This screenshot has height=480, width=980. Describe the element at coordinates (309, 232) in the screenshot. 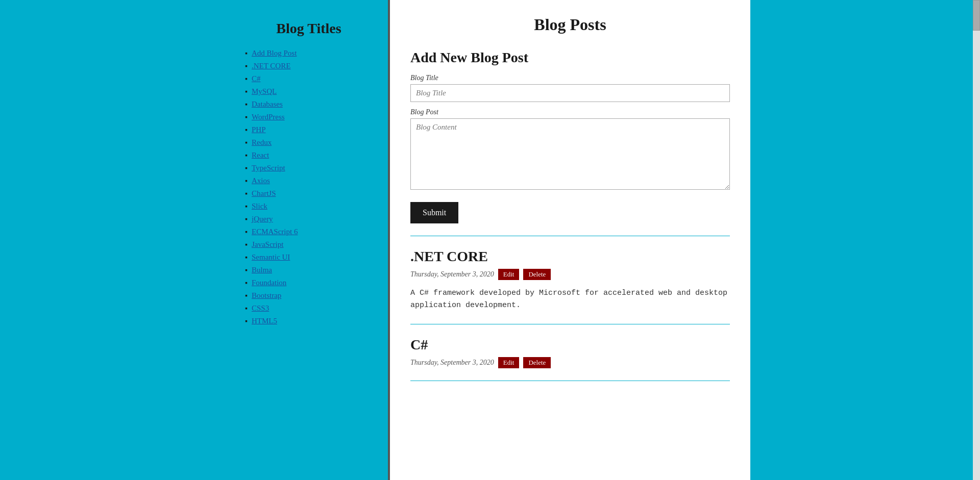

I see `sidebar-item: ECMAScript 6` at that location.